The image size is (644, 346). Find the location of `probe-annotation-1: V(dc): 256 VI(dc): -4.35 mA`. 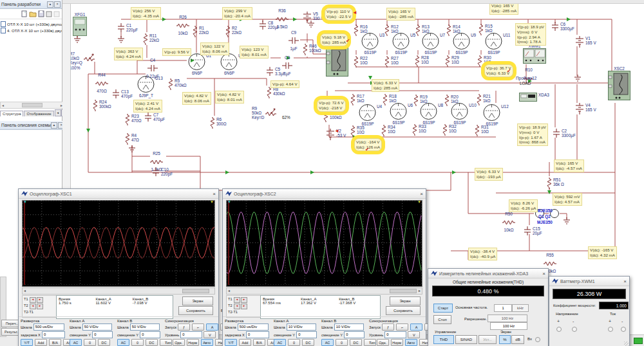

probe-annotation-1: V(dc): 256 VI(dc): -4.35 mA is located at coordinates (146, 14).